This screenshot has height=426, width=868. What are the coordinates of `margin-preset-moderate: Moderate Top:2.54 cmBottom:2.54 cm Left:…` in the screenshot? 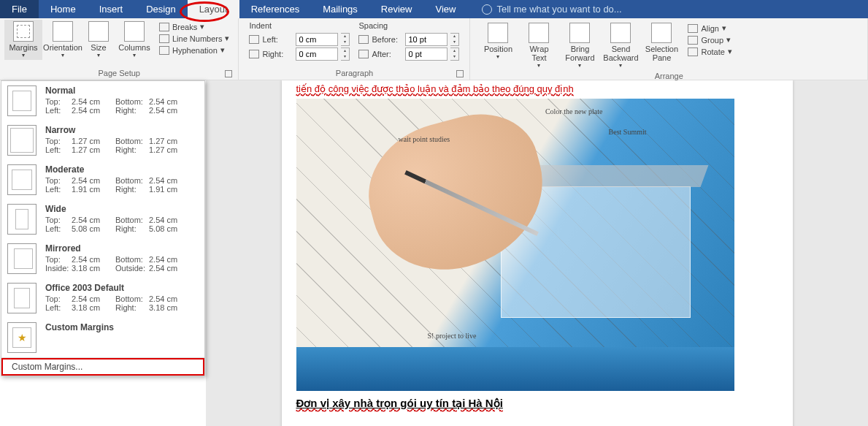 It's located at (103, 180).